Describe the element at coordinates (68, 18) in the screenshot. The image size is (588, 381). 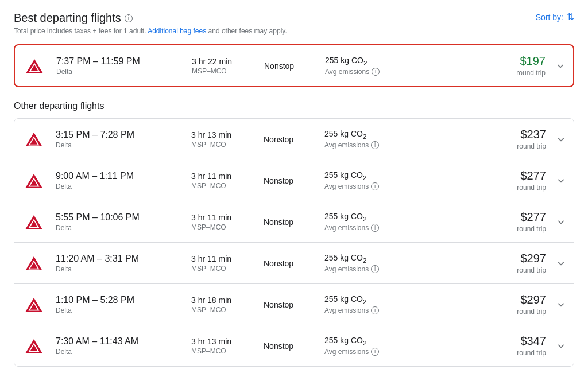
I see `title-text: Best departing flights` at that location.